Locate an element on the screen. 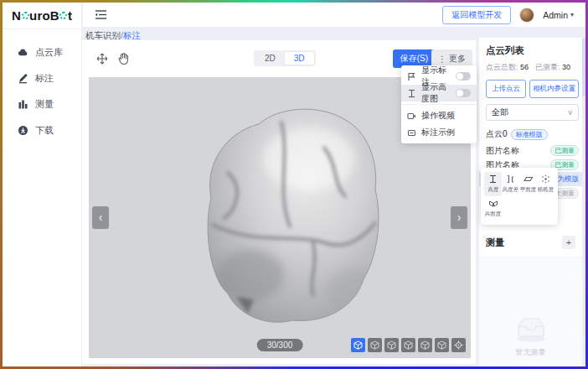  sidebar-item-label: 测量 is located at coordinates (44, 104).